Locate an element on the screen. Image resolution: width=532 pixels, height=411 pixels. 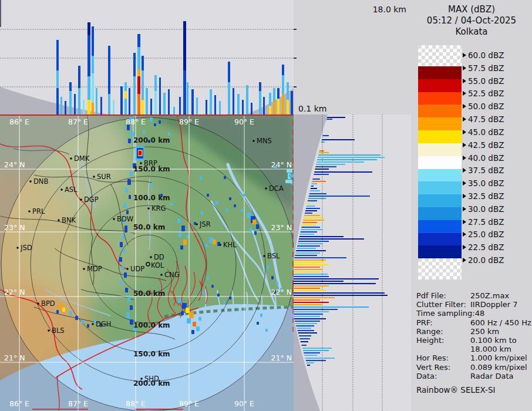
software-brand: Rainbow® SELEX-SI is located at coordinates (474, 390).